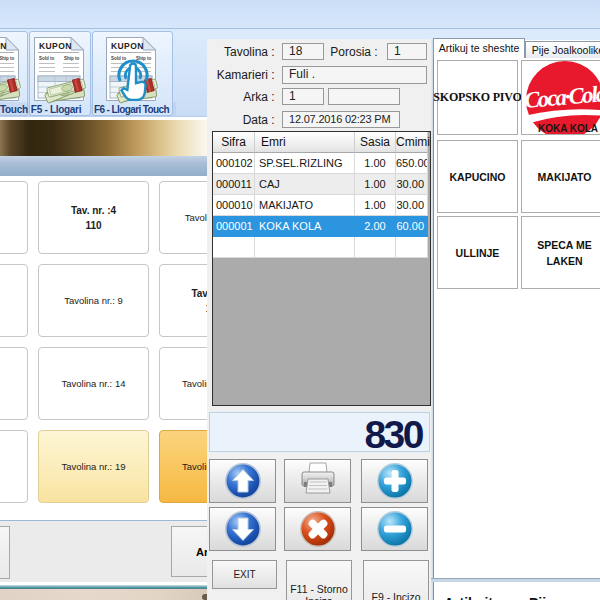 The height and width of the screenshot is (600, 600). What do you see at coordinates (568, 128) in the screenshot?
I see `svg-text: KOKA KOLA` at bounding box center [568, 128].